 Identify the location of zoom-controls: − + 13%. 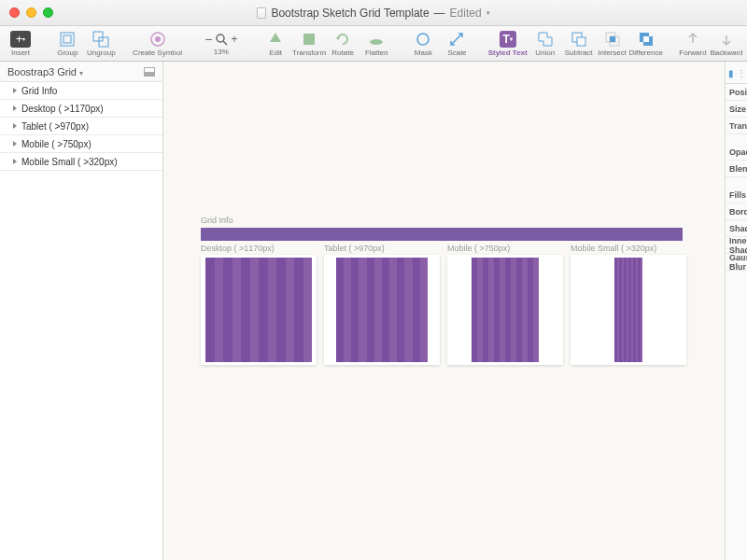
(221, 44).